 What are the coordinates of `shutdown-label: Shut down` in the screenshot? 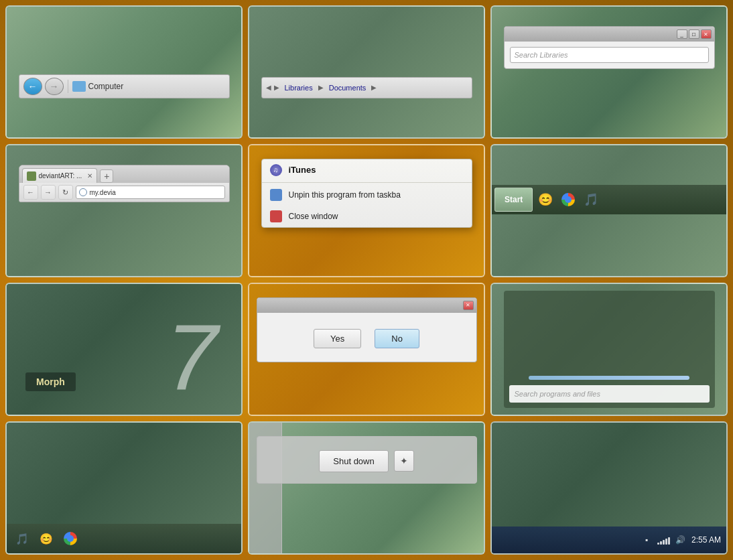 It's located at (354, 461).